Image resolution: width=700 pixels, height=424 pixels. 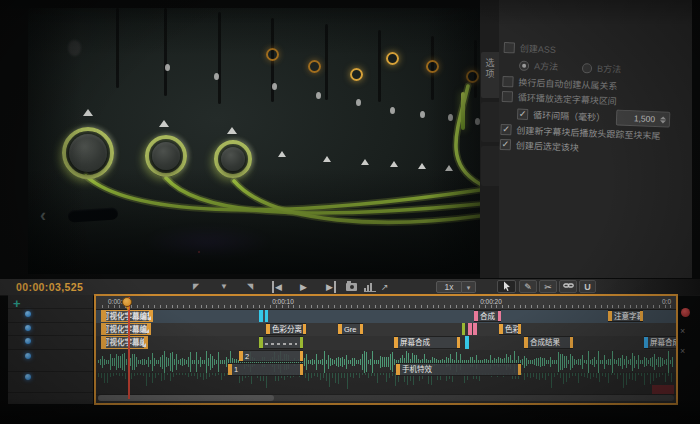 What do you see at coordinates (548, 147) in the screenshot?
I see `label-select-after-create: 创建后选定该块` at bounding box center [548, 147].